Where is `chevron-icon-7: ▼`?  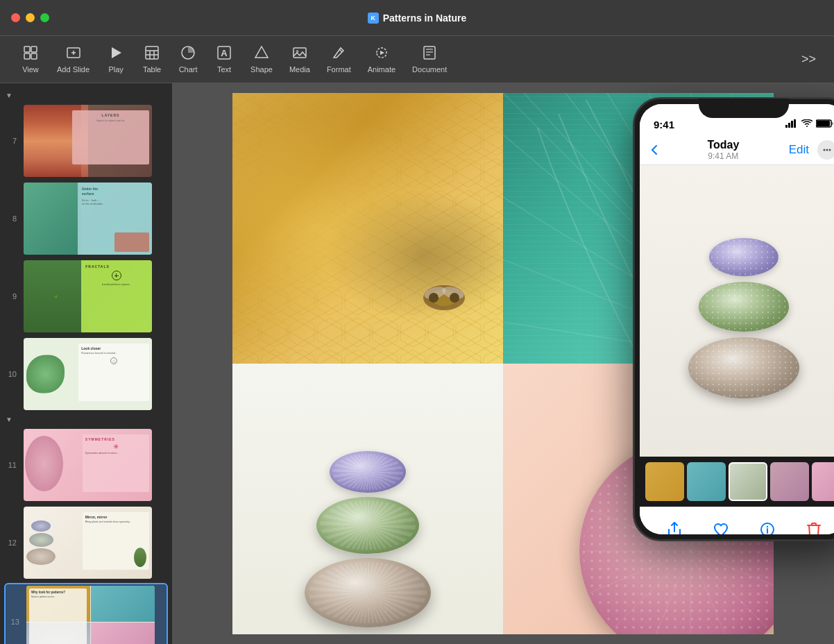 chevron-icon-7: ▼ is located at coordinates (9, 96).